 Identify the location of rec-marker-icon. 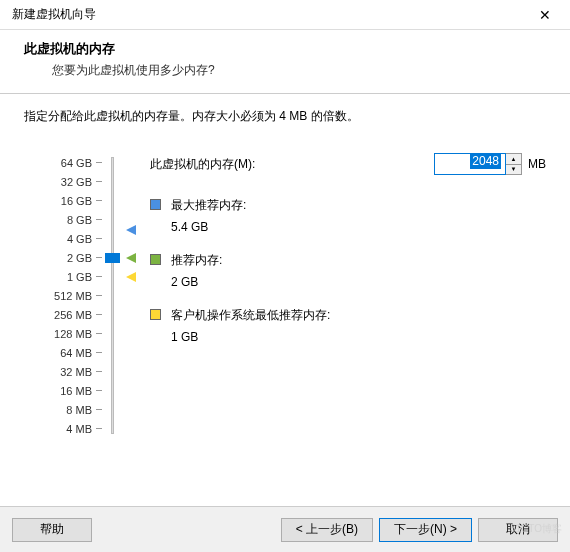
(131, 258).